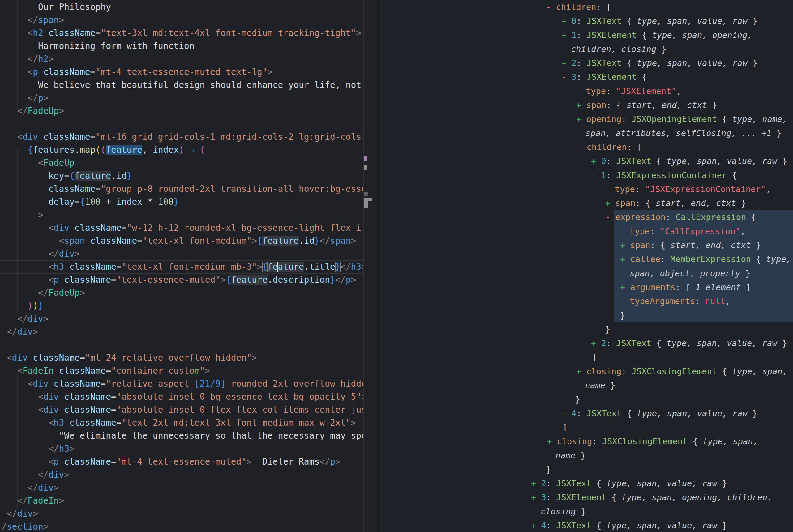 The width and height of the screenshot is (793, 532). What do you see at coordinates (182, 280) in the screenshot?
I see `code-line: <p className="text-essence-muted">{featu…` at bounding box center [182, 280].